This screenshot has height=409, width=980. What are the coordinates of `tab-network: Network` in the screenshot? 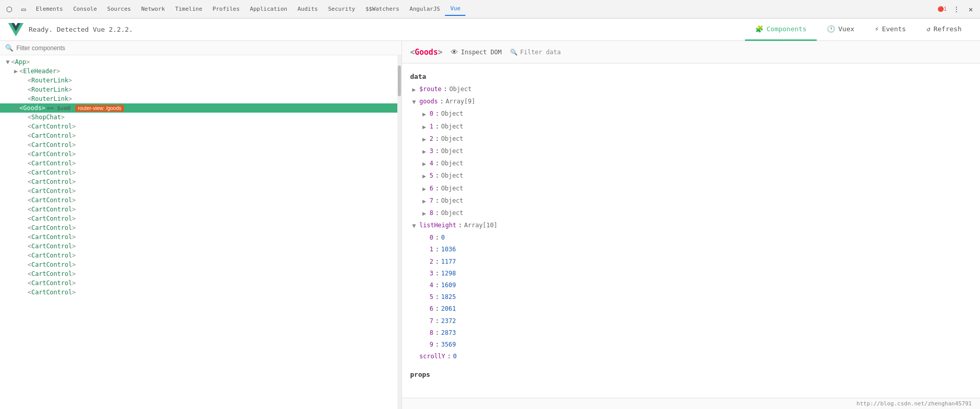 It's located at (153, 9).